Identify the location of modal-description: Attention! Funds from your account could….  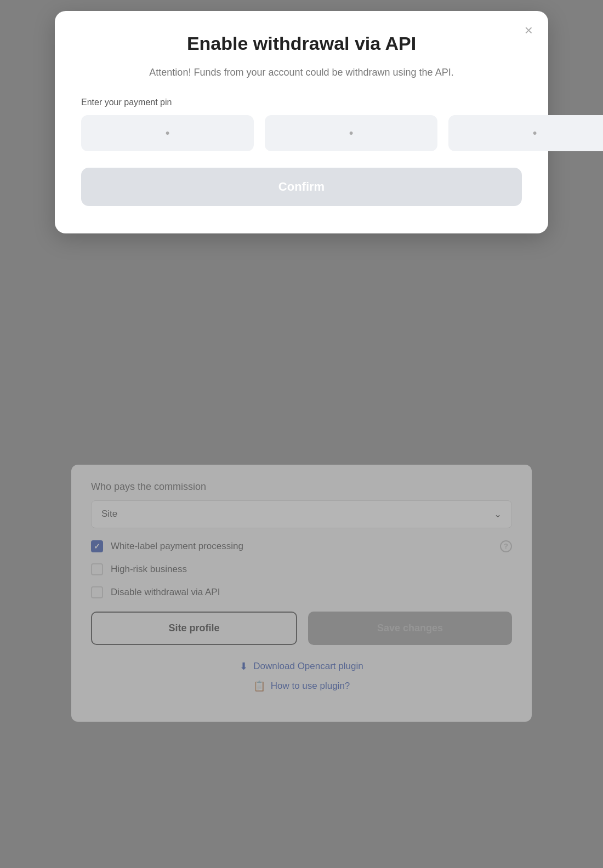
(302, 72).